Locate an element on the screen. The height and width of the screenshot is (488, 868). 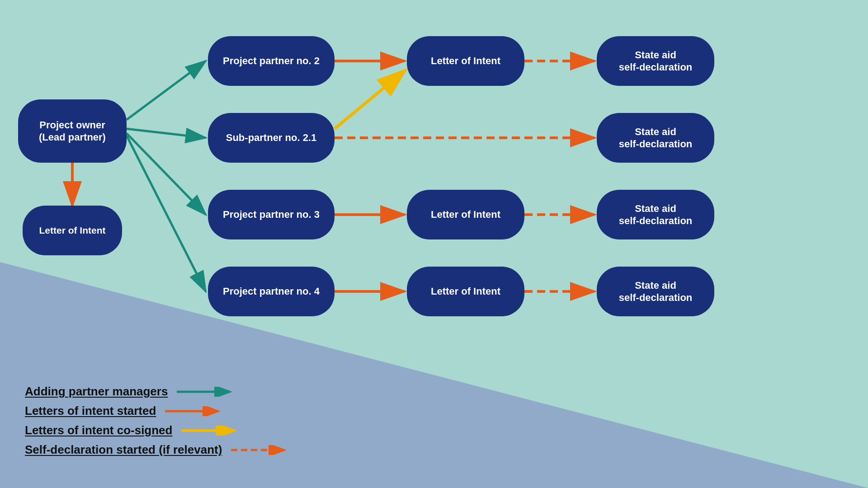
node-partner4: Project partner no. 4 is located at coordinates (271, 291).